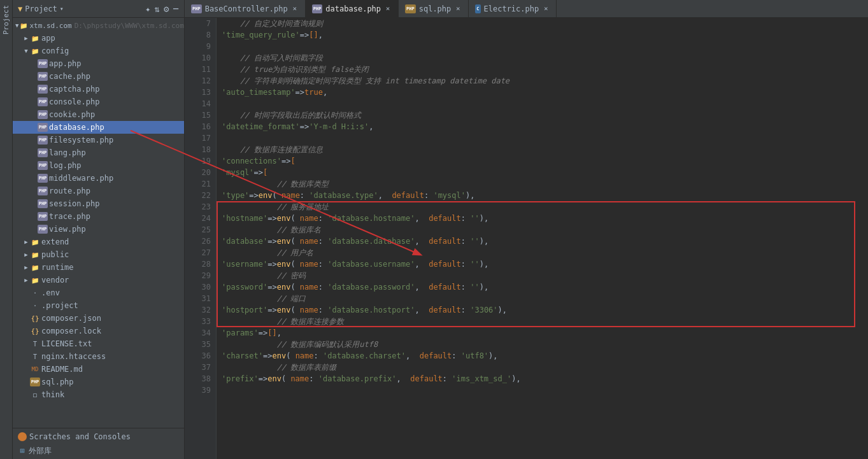 The width and height of the screenshot is (868, 459). What do you see at coordinates (545, 241) in the screenshot?
I see `code-line-26: 'database' => env( name: 'database.datab…` at bounding box center [545, 241].